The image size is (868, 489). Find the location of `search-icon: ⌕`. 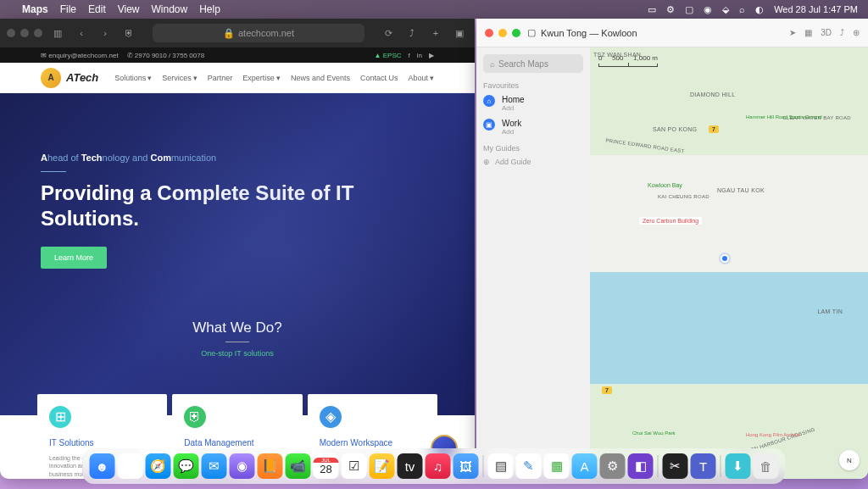

search-icon: ⌕ is located at coordinates (743, 9).